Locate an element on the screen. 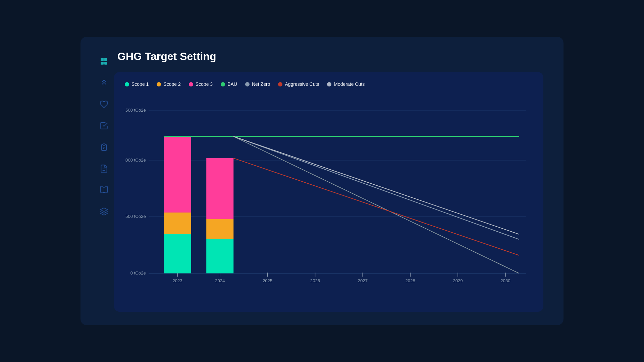 This screenshot has width=644, height=362. sidebar-item-tasks is located at coordinates (104, 127).